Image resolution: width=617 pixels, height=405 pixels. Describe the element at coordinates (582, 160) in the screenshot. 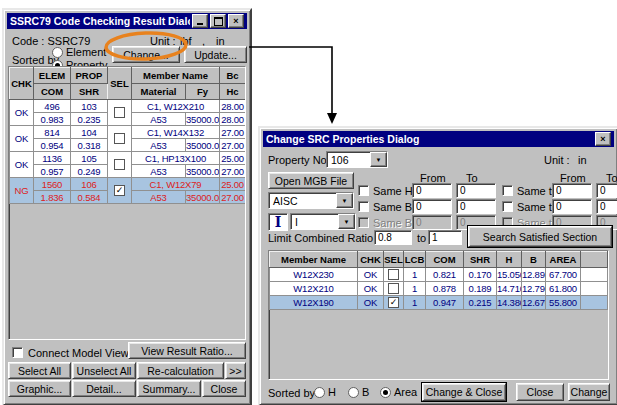

I see `src-unit-value: in` at that location.